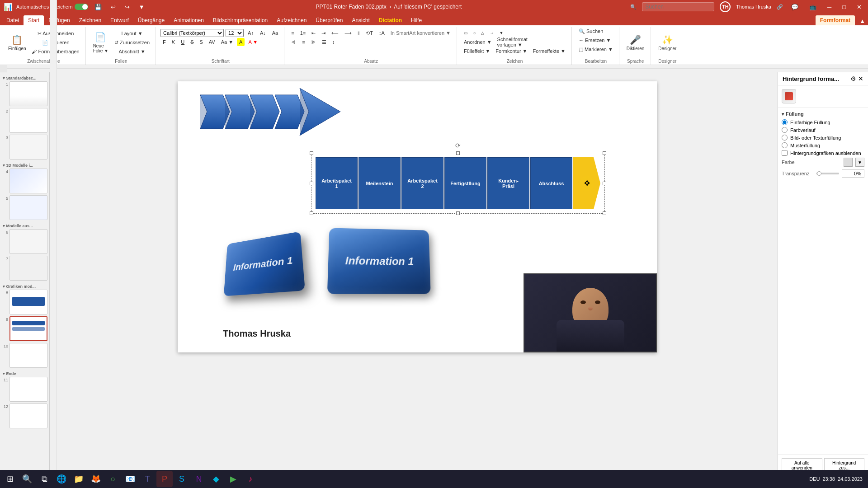 Image resolution: width=868 pixels, height=488 pixels. I want to click on slide-thumb-8: 8, so click(24, 302).